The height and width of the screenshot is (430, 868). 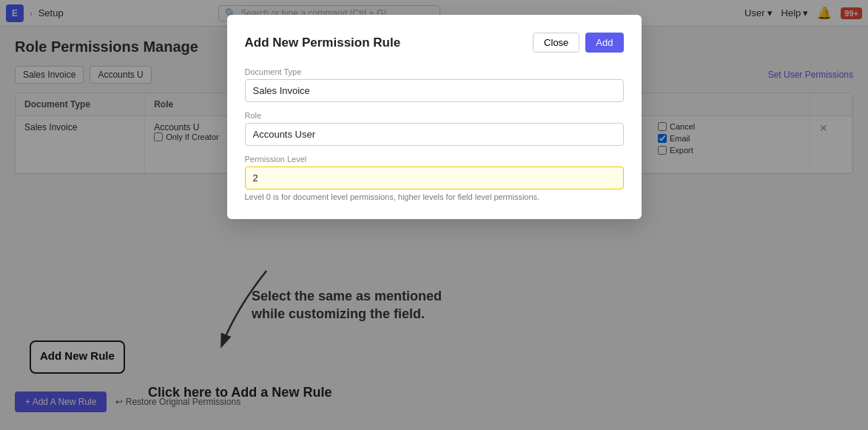 I want to click on role-label: Role, so click(x=434, y=115).